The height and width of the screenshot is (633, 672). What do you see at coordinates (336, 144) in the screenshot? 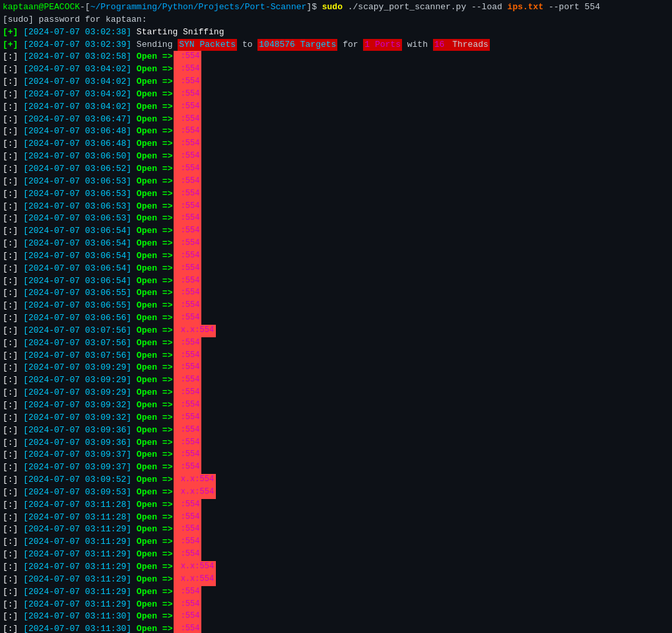
I see `log-line: [:] [2024-07-07 03:06:48] Open => :554` at bounding box center [336, 144].